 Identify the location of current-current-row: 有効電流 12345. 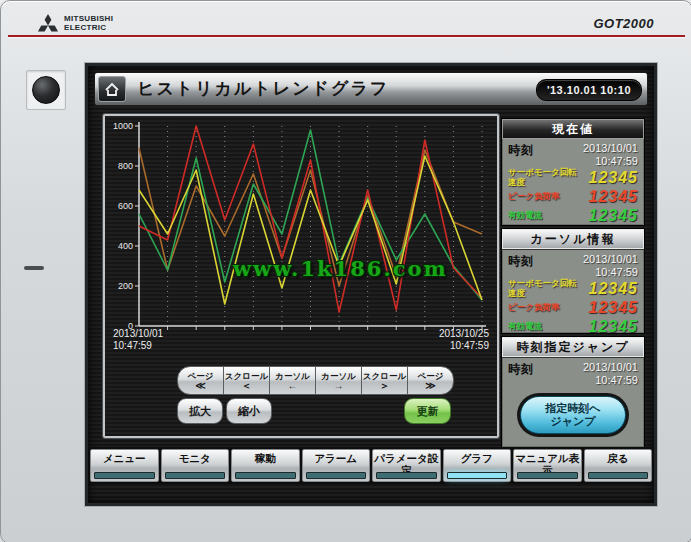
(573, 216).